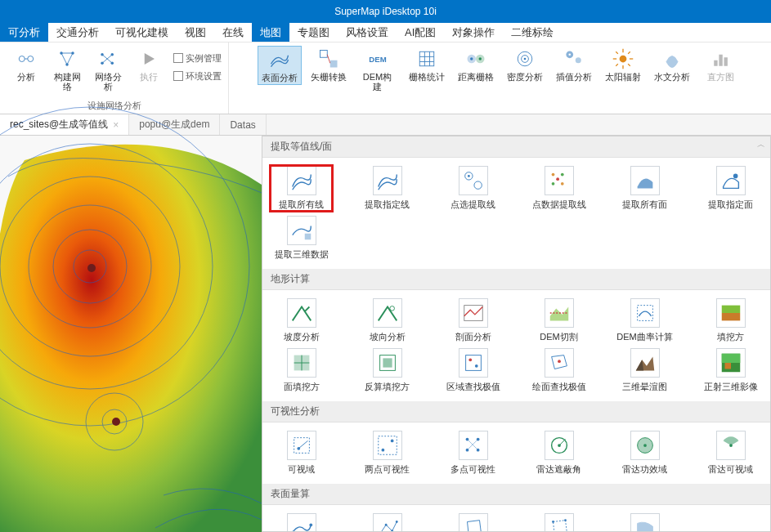  Describe the element at coordinates (301, 188) in the screenshot. I see `dropdown-item: 提取所有线` at that location.